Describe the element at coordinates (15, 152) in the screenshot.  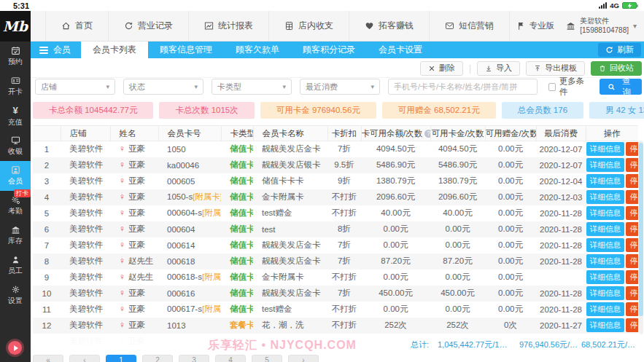
I see `sidebar-item-label: 收银` at that location.